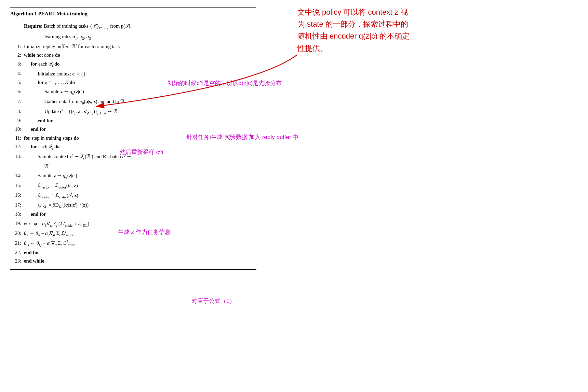  Describe the element at coordinates (16, 224) in the screenshot. I see `linenum-19: 19:` at that location.